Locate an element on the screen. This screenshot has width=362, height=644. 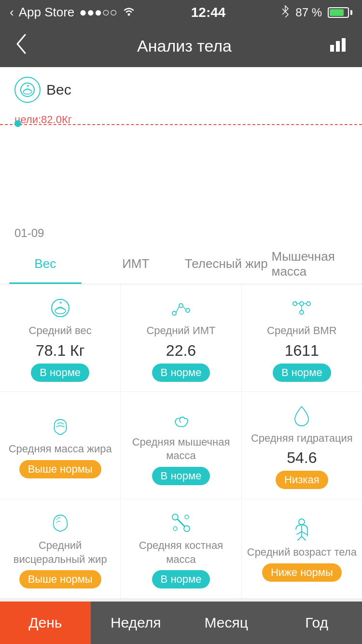
weight-label: Средний вес is located at coordinates (60, 331).